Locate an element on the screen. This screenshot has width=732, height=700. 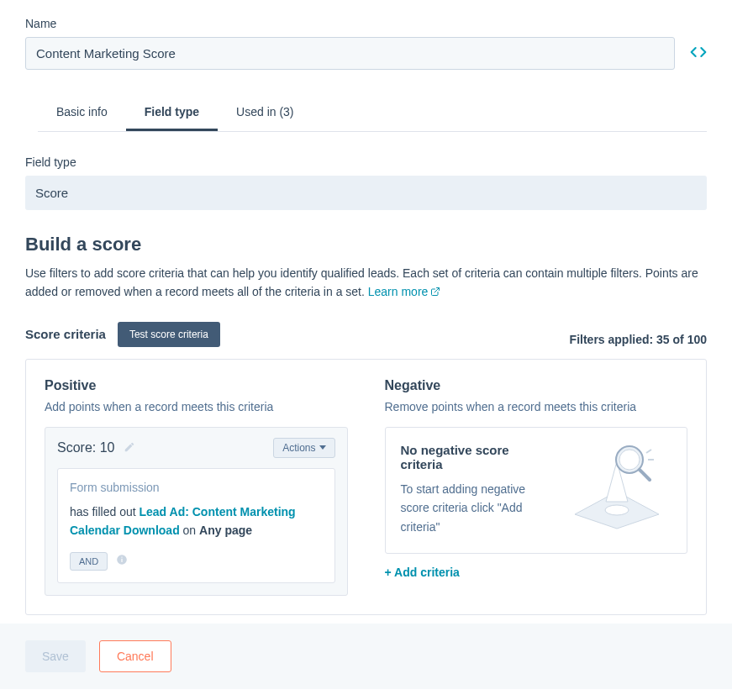
code-icon is located at coordinates (698, 54).